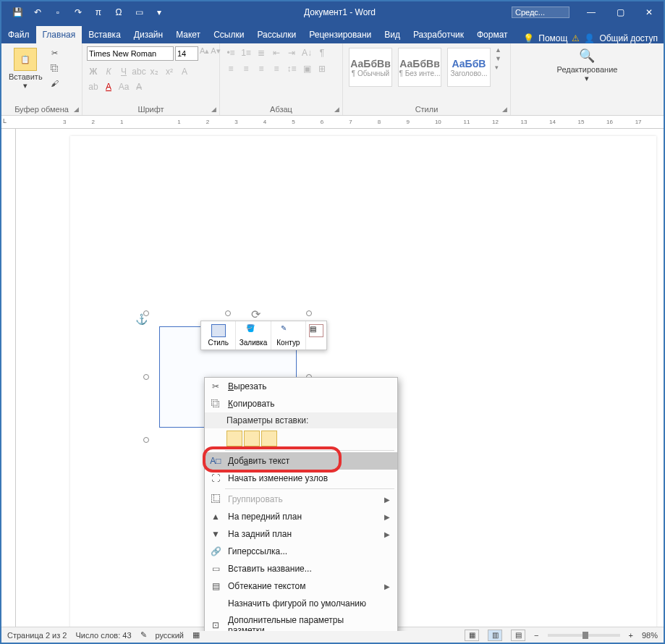 This screenshot has width=665, height=644. I want to click on align-center-icon: ≡, so click(246, 69).